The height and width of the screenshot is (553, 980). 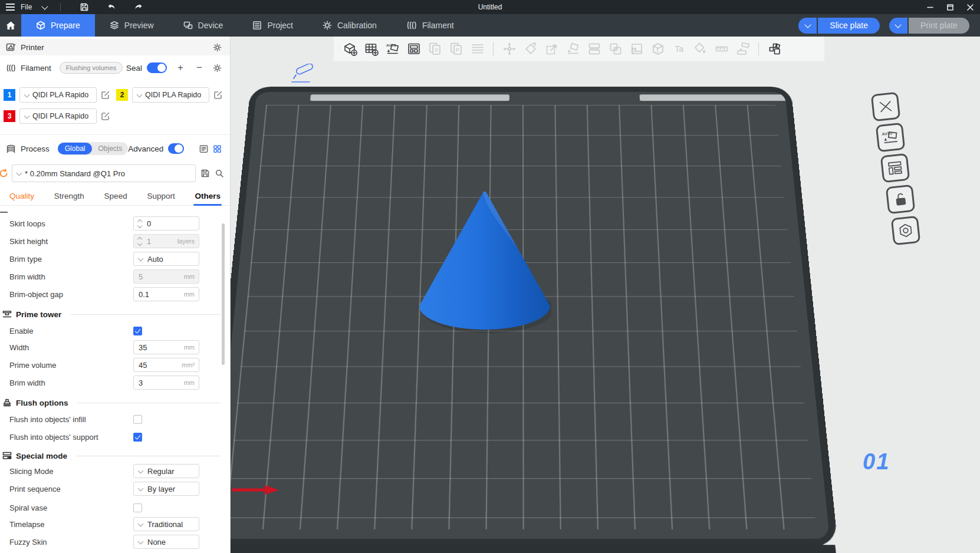 I want to click on menu-icon, so click(x=11, y=7).